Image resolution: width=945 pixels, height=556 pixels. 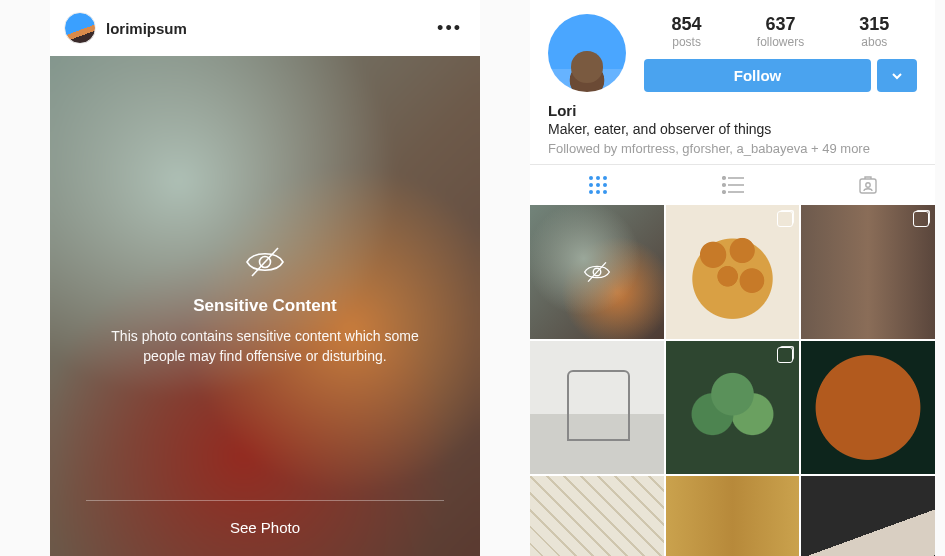 What do you see at coordinates (732, 129) in the screenshot?
I see `profile-bio: Maker, eater, and observer of things` at bounding box center [732, 129].